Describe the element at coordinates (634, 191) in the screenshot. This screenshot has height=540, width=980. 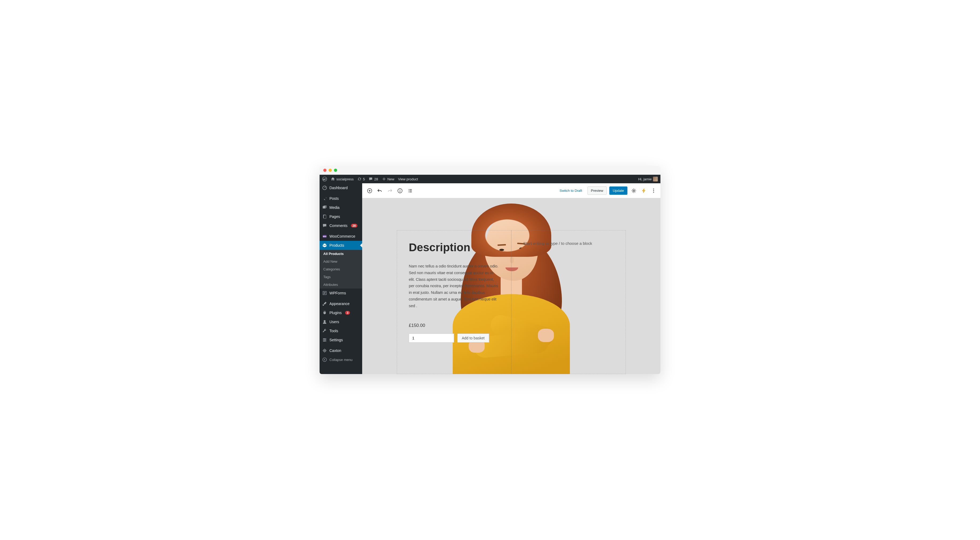
I see `gear-icon` at that location.